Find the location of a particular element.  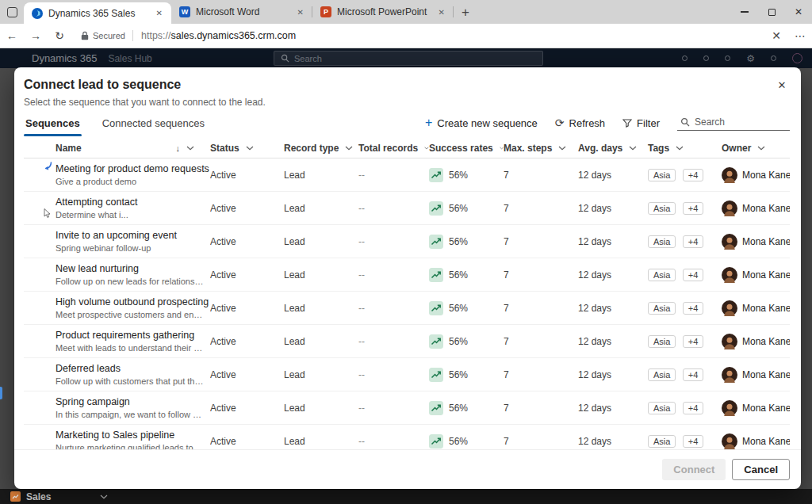

sequence-search is located at coordinates (733, 123).